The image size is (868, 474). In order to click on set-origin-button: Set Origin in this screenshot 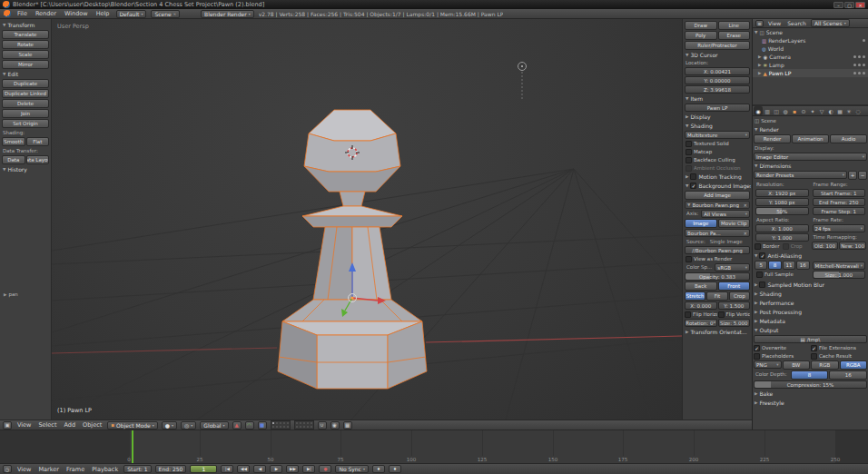, I will do `click(25, 123)`.